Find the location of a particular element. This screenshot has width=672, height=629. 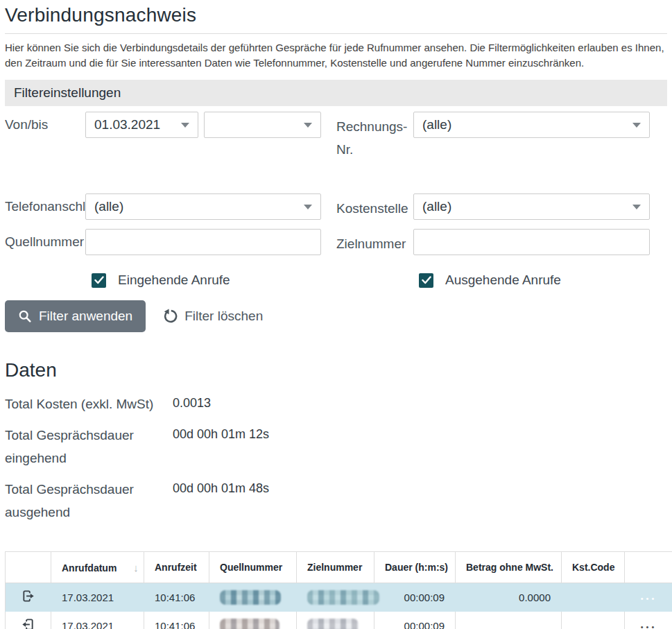

col-dauer: Dauer (h:m:s) is located at coordinates (415, 567).